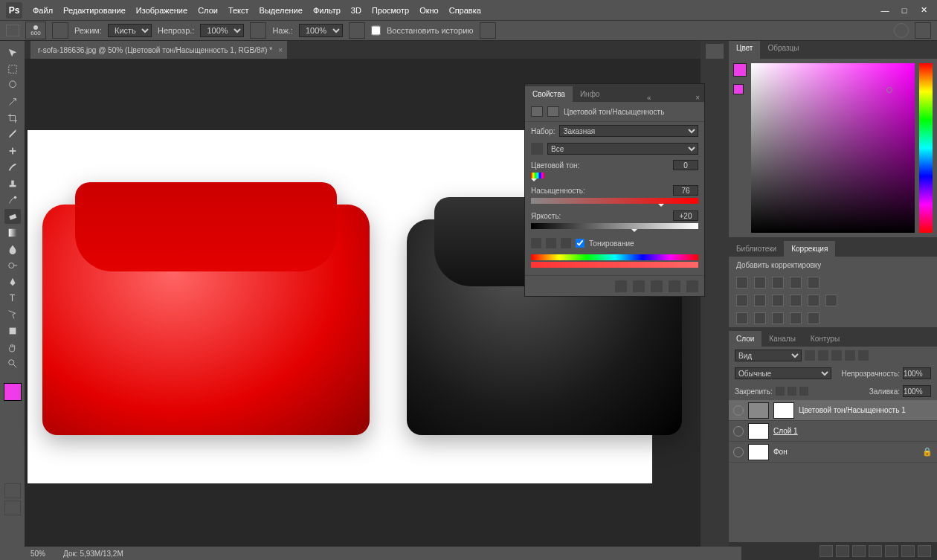 The height and width of the screenshot is (560, 937). I want to click on filter-shape-icon, so click(850, 355).